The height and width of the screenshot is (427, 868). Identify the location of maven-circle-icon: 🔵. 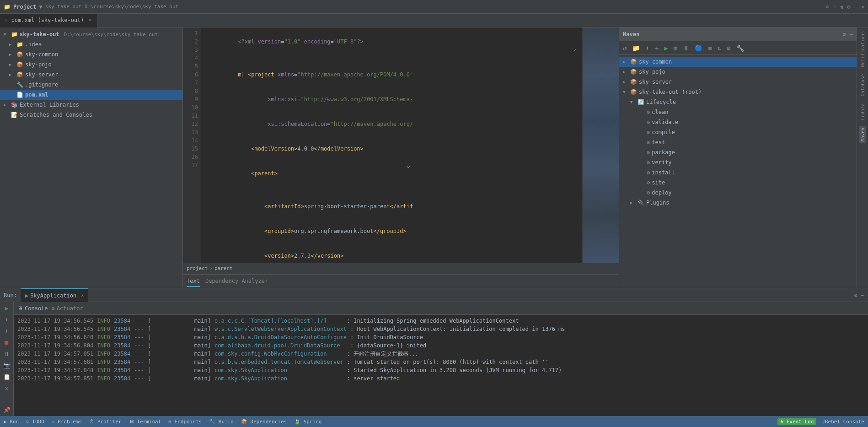
(699, 48).